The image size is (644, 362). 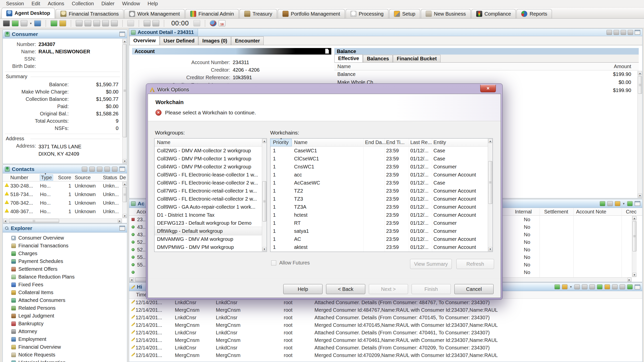 What do you see at coordinates (69, 285) in the screenshot?
I see `explorer-item: Fixed Fees` at bounding box center [69, 285].